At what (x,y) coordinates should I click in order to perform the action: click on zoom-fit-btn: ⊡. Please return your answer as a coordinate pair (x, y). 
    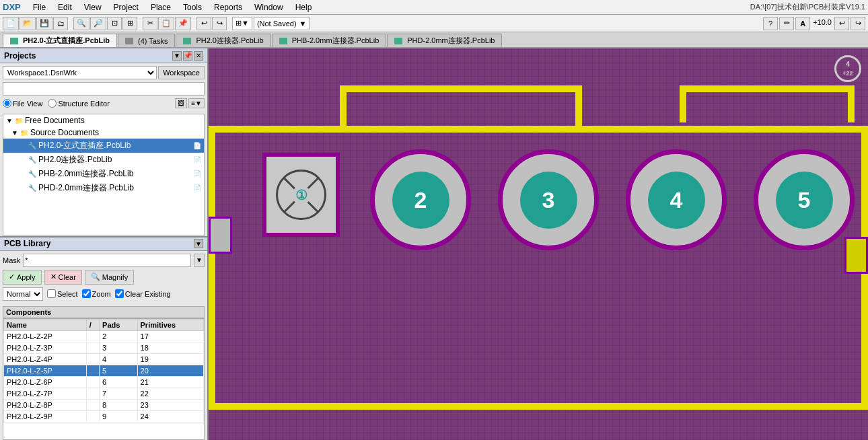
    Looking at the image, I should click on (114, 24).